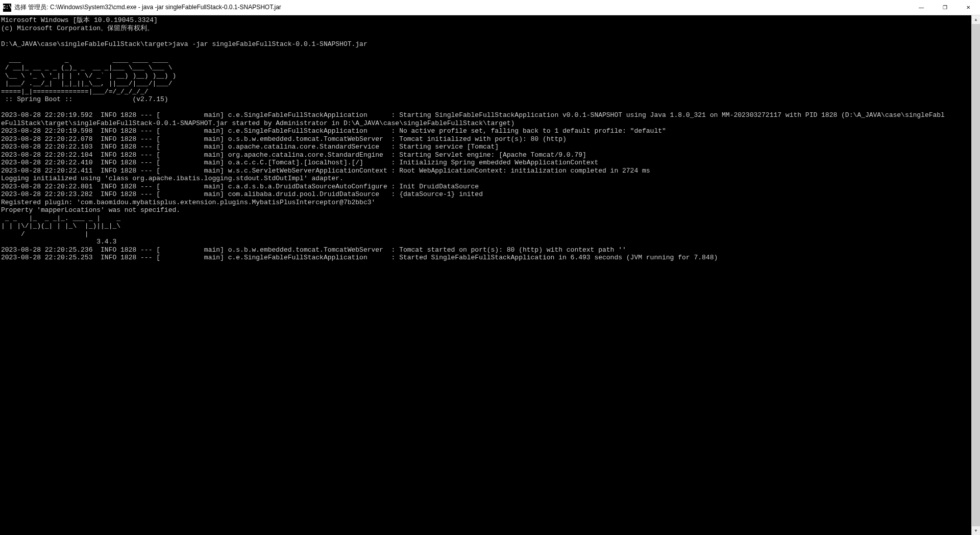 The image size is (980, 535). Describe the element at coordinates (462, 7) in the screenshot. I see `window-title: 选择 管理员: C:\Windows\System32\cmd.exe - ja…` at that location.